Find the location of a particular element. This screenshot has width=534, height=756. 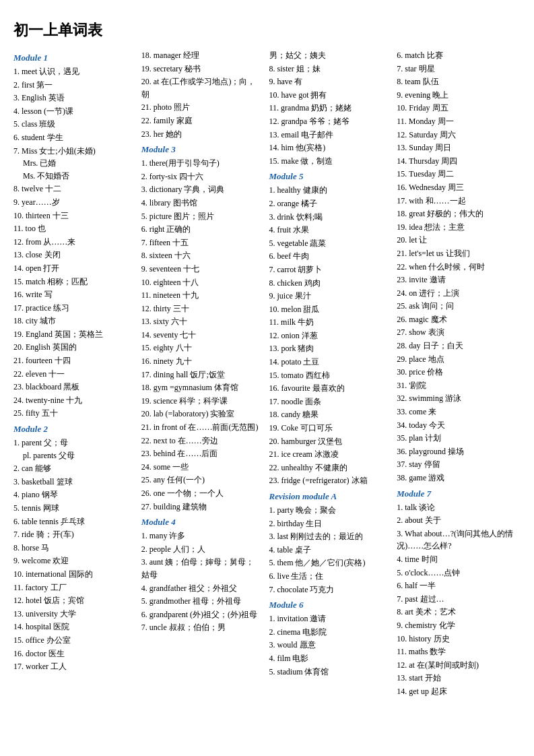

entry: 14. him 他(宾格) is located at coordinates (329, 148).